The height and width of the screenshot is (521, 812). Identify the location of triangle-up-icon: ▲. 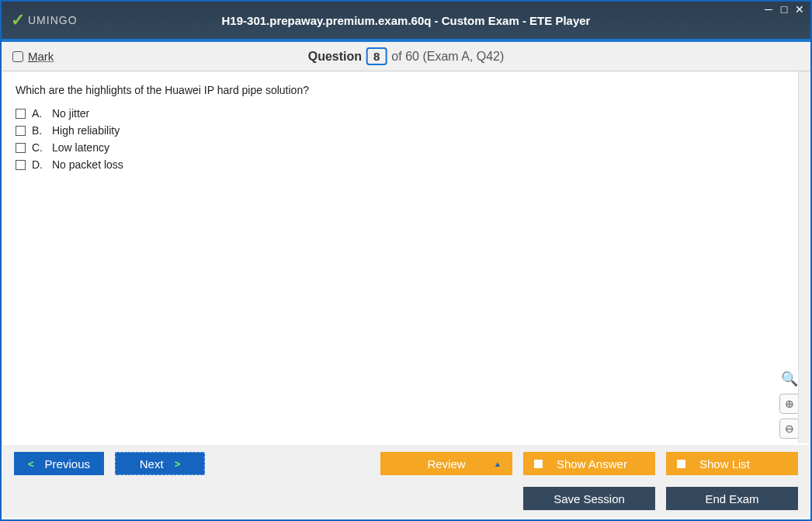
(498, 464).